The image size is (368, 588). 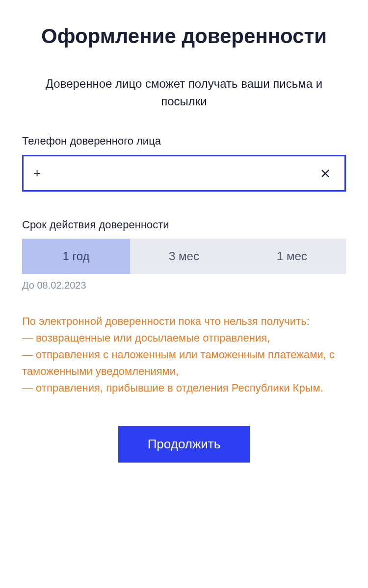 I want to click on warning-item-1: — возвращенные или досылаемые отправлени…, so click(x=184, y=338).